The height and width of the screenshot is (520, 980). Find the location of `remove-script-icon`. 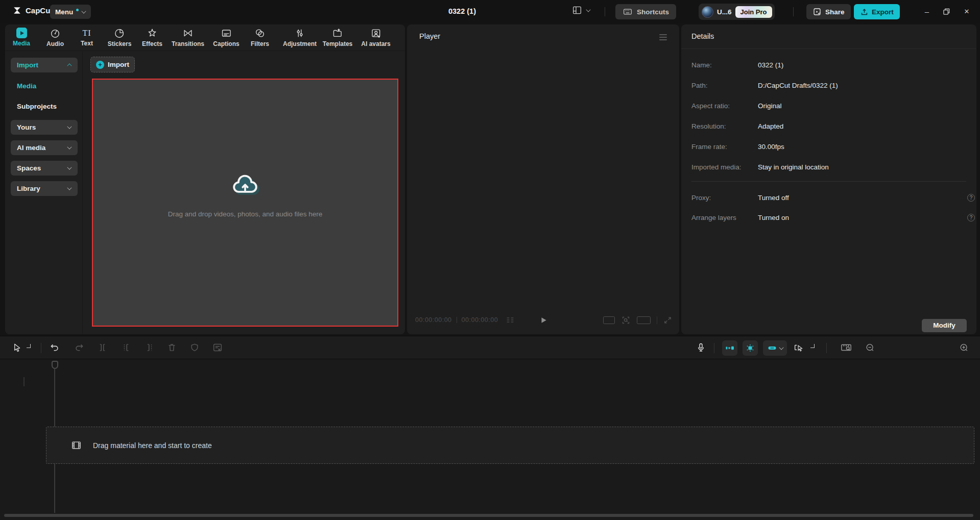

remove-script-icon is located at coordinates (218, 348).